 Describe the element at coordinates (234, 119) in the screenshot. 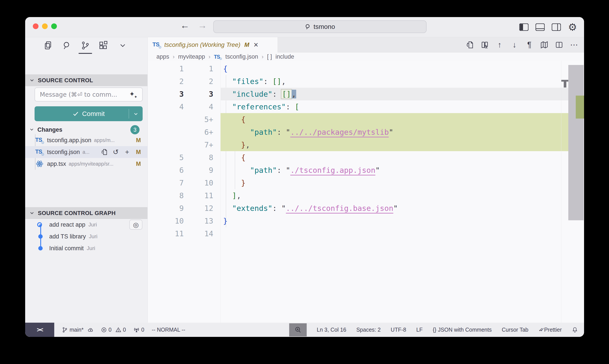

I see `code-text: {` at that location.